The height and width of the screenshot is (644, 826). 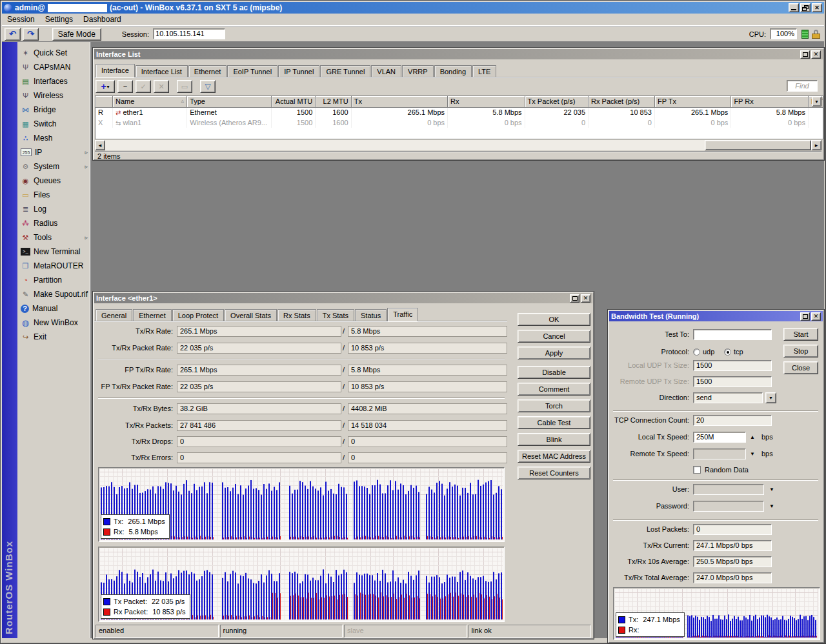 What do you see at coordinates (114, 315) in the screenshot?
I see `tab-general: General` at bounding box center [114, 315].